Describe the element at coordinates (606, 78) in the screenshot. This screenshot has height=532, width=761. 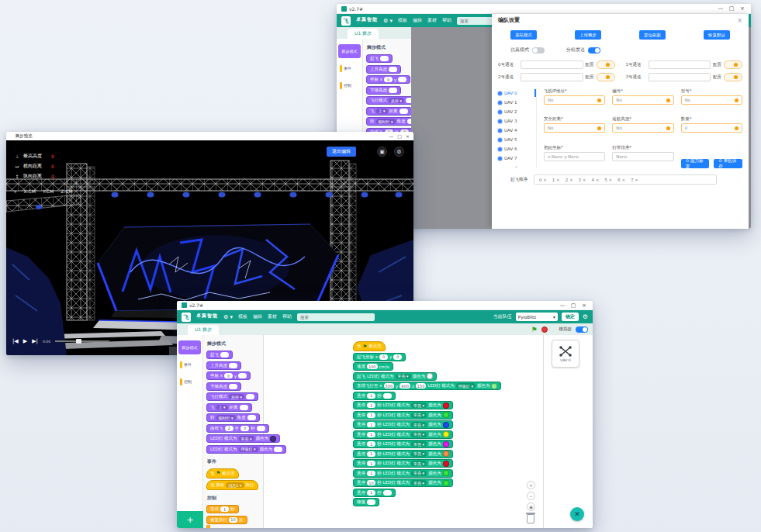
I see `channel-2-config` at that location.